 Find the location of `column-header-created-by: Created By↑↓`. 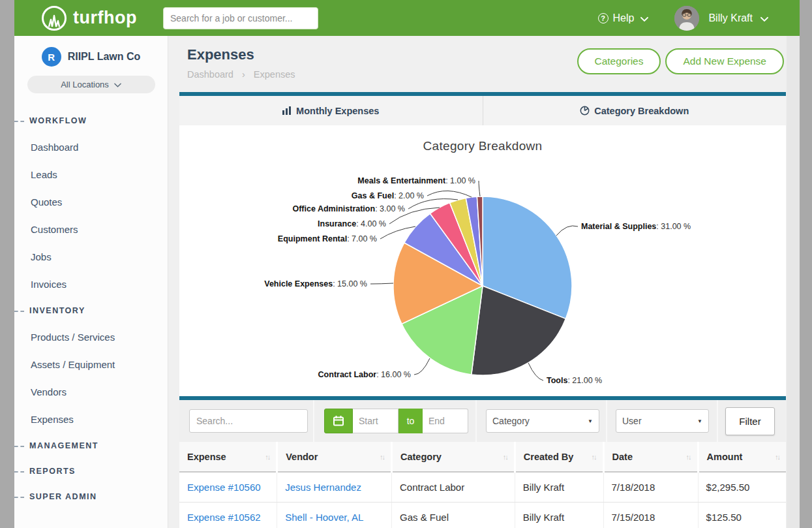

column-header-created-by: Created By↑↓ is located at coordinates (559, 457).